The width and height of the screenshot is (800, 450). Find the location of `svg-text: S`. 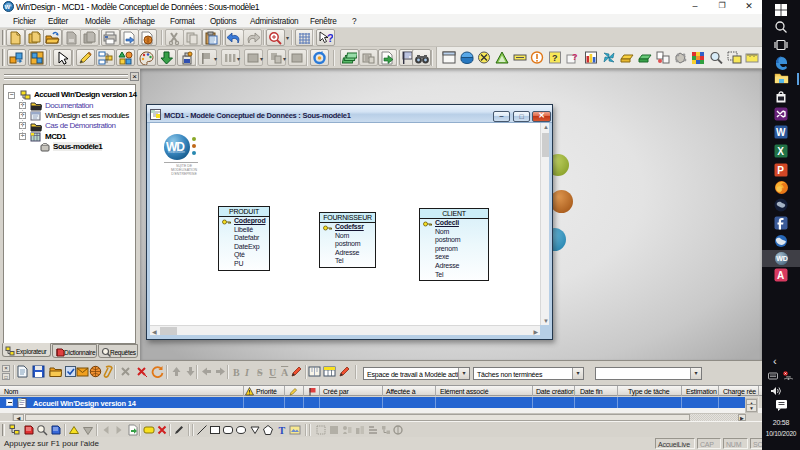

svg-text: S is located at coordinates (260, 372).